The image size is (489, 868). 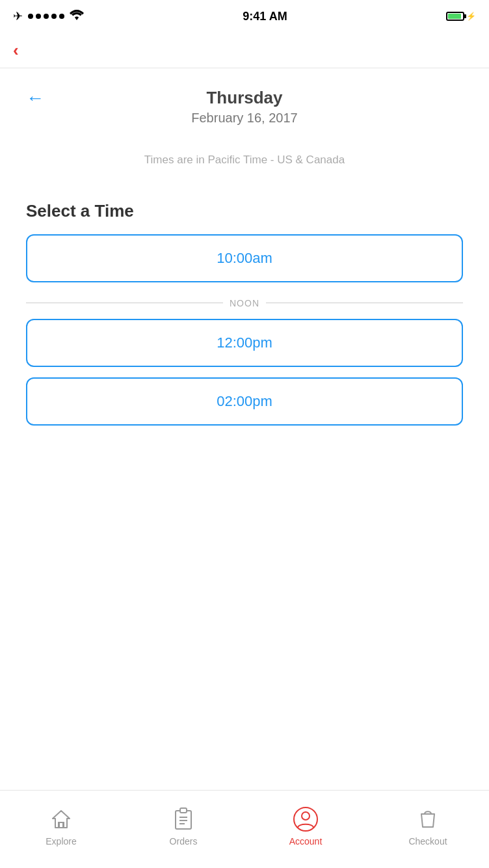 I want to click on noon-divider: NOON, so click(x=244, y=303).